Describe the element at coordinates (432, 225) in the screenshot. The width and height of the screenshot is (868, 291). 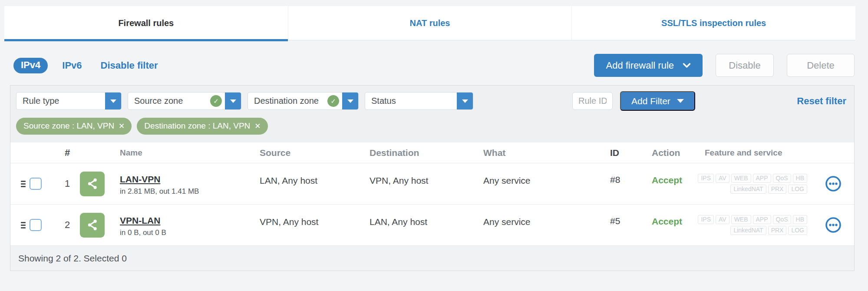
I see `table-row: 2 VPN-LAN in 0 B, out` at that location.